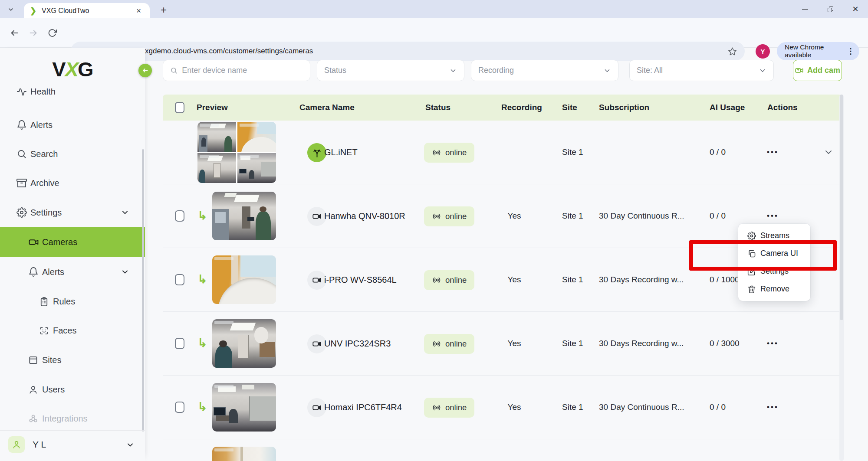  What do you see at coordinates (701, 70) in the screenshot?
I see `site-filter-dropdown: Site: All` at bounding box center [701, 70].